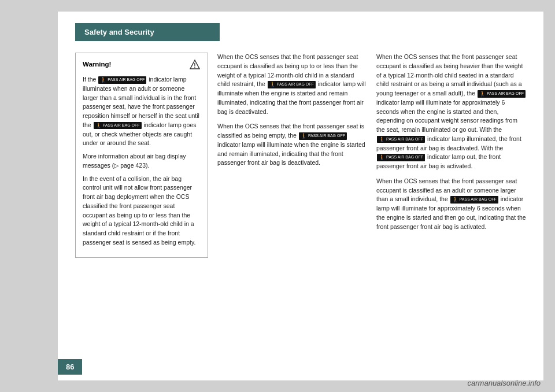 Image resolution: width=555 pixels, height=392 pixels. What do you see at coordinates (142, 161) in the screenshot?
I see `warning-para-2: More information about air bag display m…` at bounding box center [142, 161].